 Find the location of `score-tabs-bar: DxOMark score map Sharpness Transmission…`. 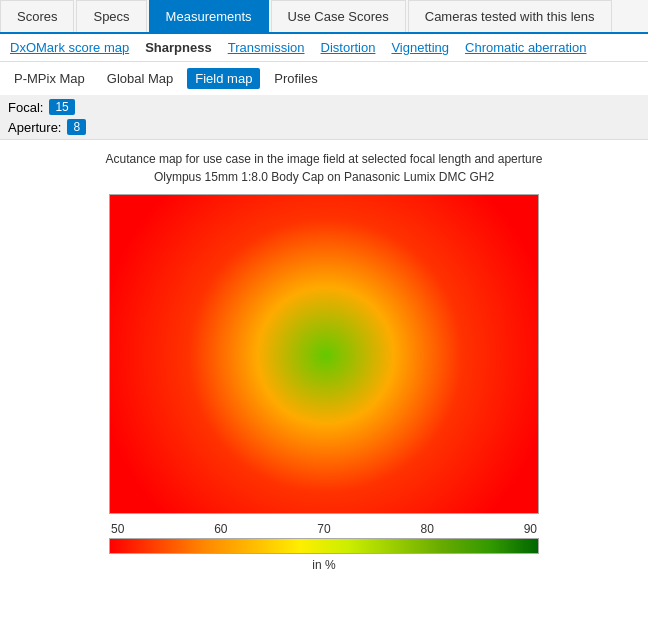

score-tabs-bar: DxOMark score map Sharpness Transmission… is located at coordinates (324, 48).